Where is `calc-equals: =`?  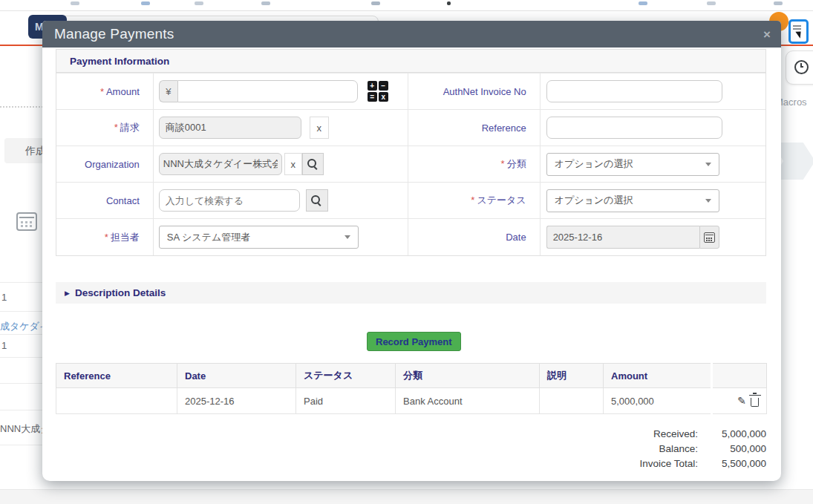 calc-equals: = is located at coordinates (373, 96).